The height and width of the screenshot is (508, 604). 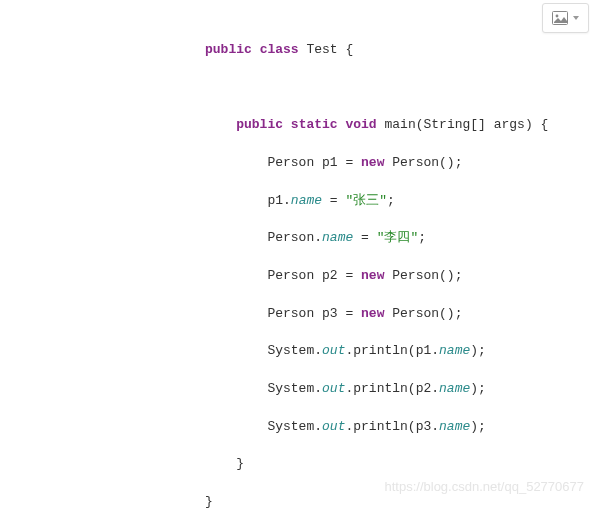 What do you see at coordinates (404, 314) in the screenshot?
I see `code-line: Person p3 = new Person();` at bounding box center [404, 314].